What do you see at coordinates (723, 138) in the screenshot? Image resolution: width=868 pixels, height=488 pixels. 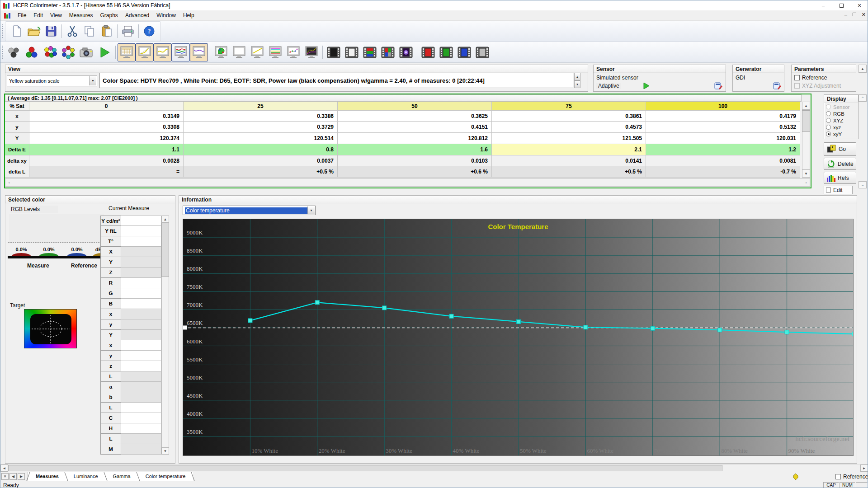 I see `cell-y: 120.031` at bounding box center [723, 138].